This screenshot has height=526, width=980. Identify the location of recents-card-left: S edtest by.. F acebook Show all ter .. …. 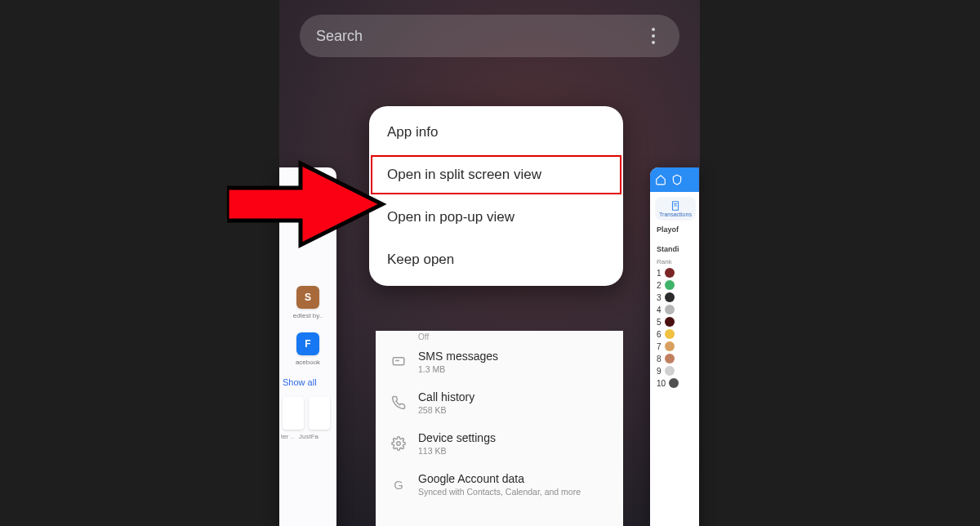
(308, 346).